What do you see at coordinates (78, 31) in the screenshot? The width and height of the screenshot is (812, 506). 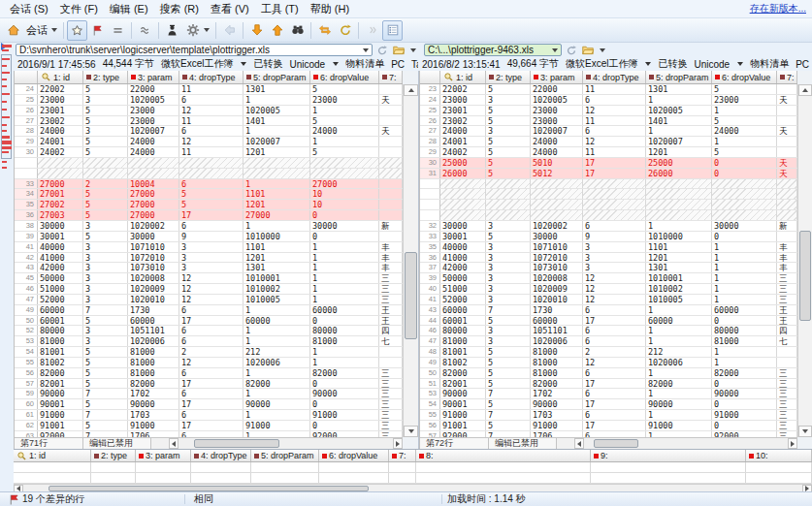 I see `show-all-button` at bounding box center [78, 31].